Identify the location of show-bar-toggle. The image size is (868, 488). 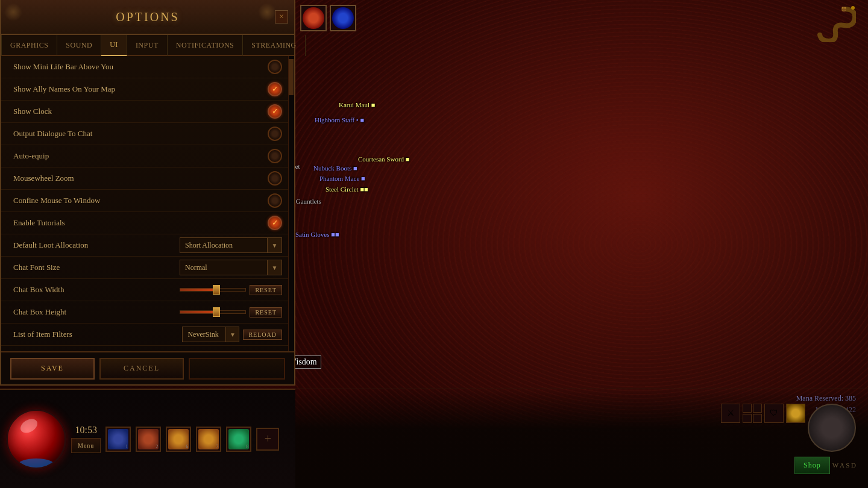
(275, 67).